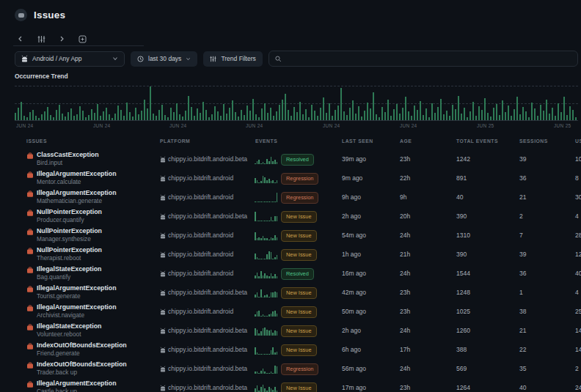 This screenshot has width=581, height=392. Describe the element at coordinates (522, 388) in the screenshot. I see `sessions-value: 40` at that location.